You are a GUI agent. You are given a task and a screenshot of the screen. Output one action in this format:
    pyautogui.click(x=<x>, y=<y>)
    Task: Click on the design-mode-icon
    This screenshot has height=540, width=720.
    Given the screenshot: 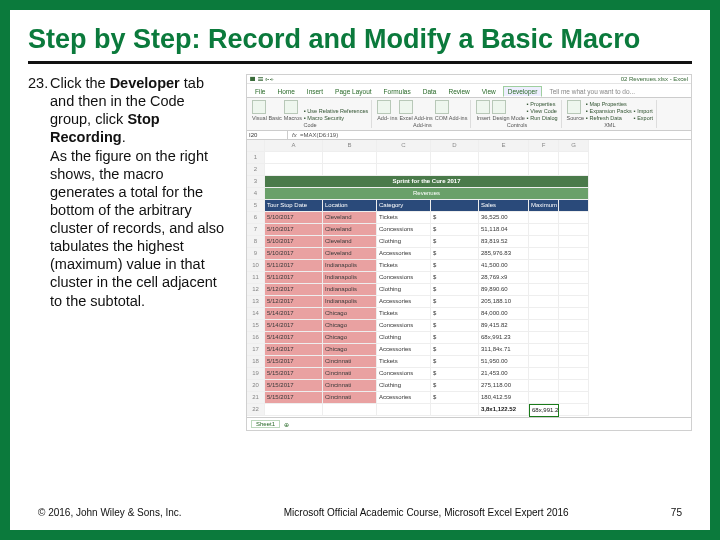 What is the action you would take?
    pyautogui.click(x=499, y=107)
    